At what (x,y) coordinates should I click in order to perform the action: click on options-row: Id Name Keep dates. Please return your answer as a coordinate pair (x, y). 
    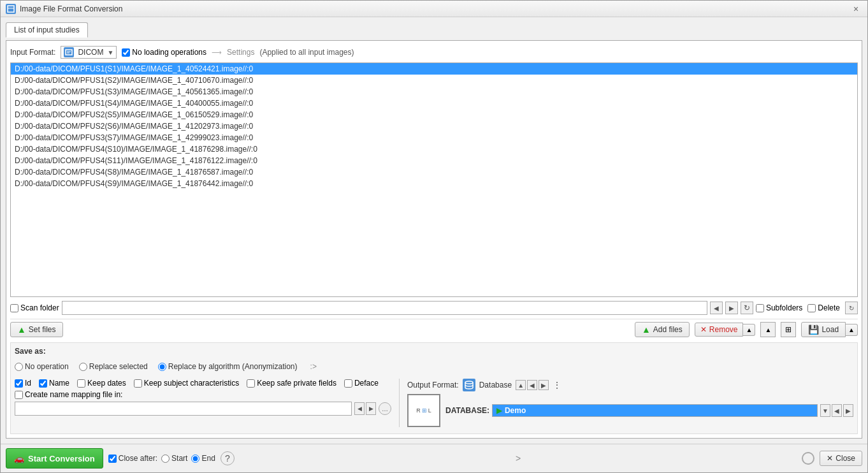
    Looking at the image, I should click on (203, 383).